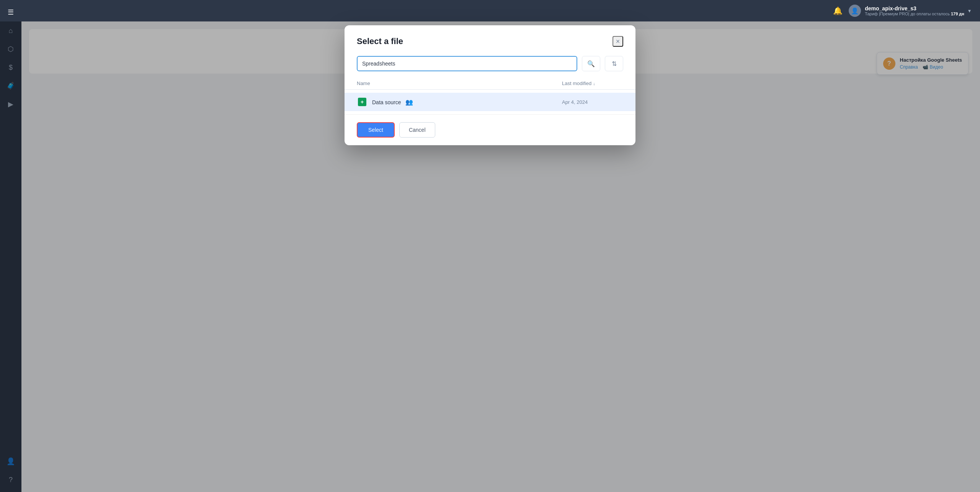 The width and height of the screenshot is (980, 492). I want to click on dialog-title: Select a file, so click(380, 41).